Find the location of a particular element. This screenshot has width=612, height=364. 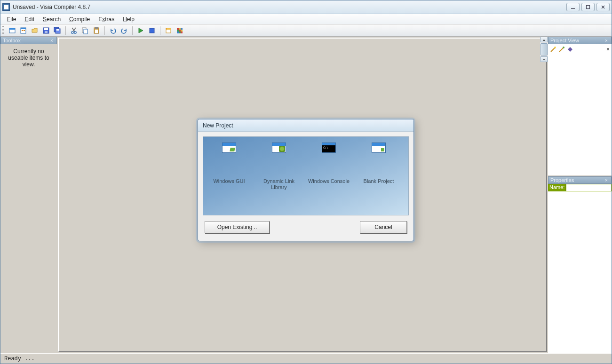

pv-wand1-icon is located at coordinates (553, 49).